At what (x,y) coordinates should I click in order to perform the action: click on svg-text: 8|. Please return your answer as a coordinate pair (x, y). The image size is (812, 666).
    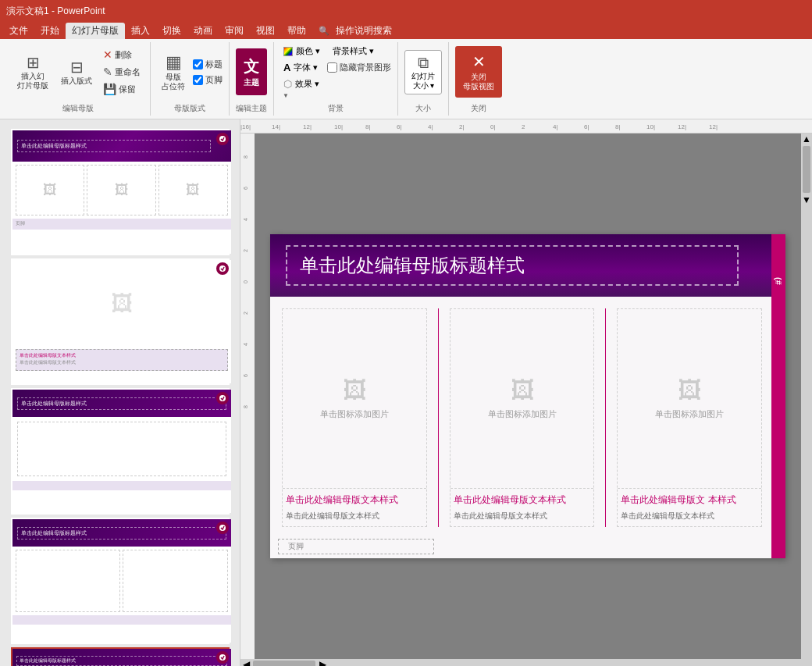
    Looking at the image, I should click on (369, 126).